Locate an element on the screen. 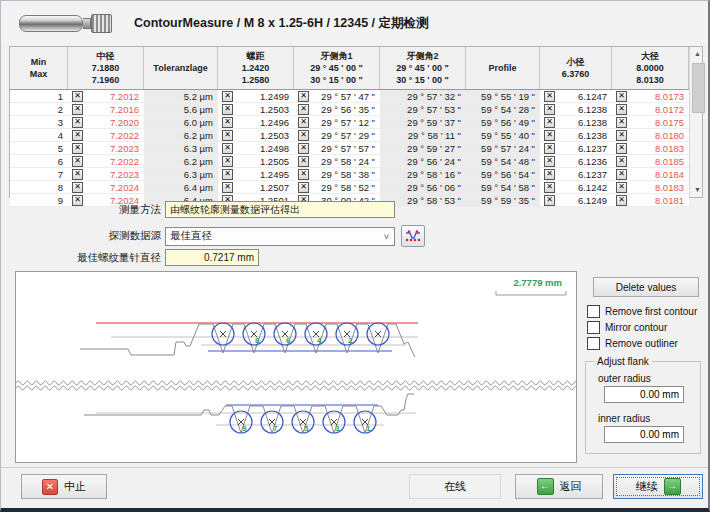  cell-yace2: 29 ° 57 ' 53 " is located at coordinates (423, 109).